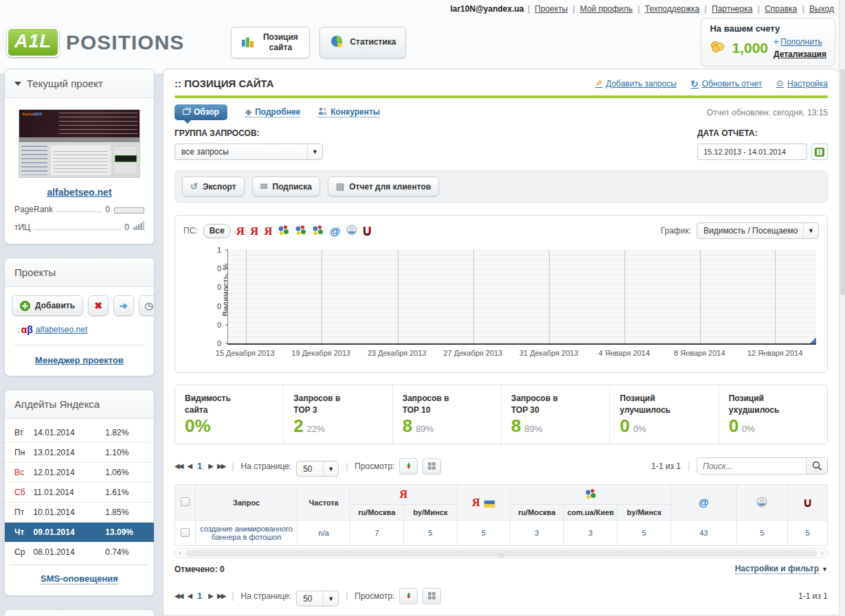 This screenshot has height=616, width=845. Describe the element at coordinates (801, 42) in the screenshot. I see `topup-link: Пополнить` at that location.